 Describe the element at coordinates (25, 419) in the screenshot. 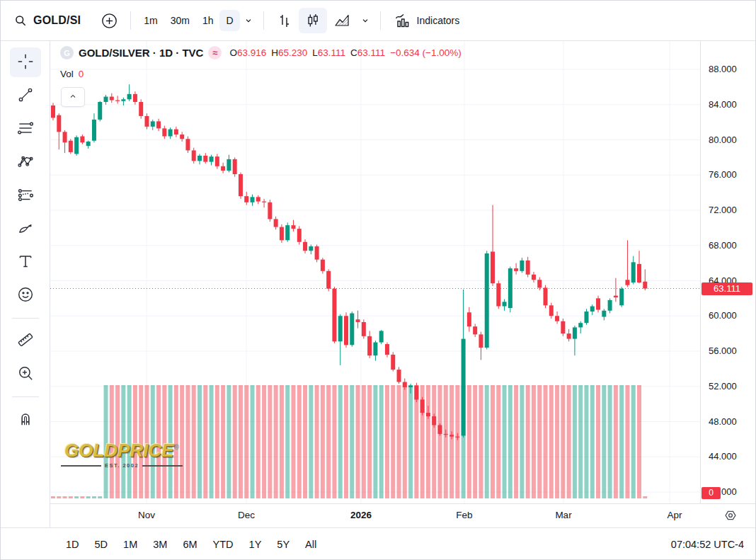

I see `magnet-tool-button` at that location.